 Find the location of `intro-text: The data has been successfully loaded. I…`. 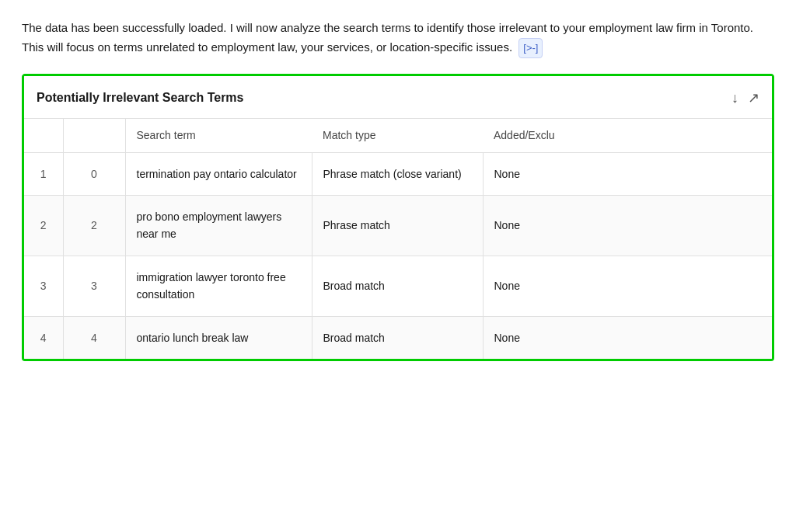

intro-text: The data has been successfully loaded. I… is located at coordinates (387, 37).